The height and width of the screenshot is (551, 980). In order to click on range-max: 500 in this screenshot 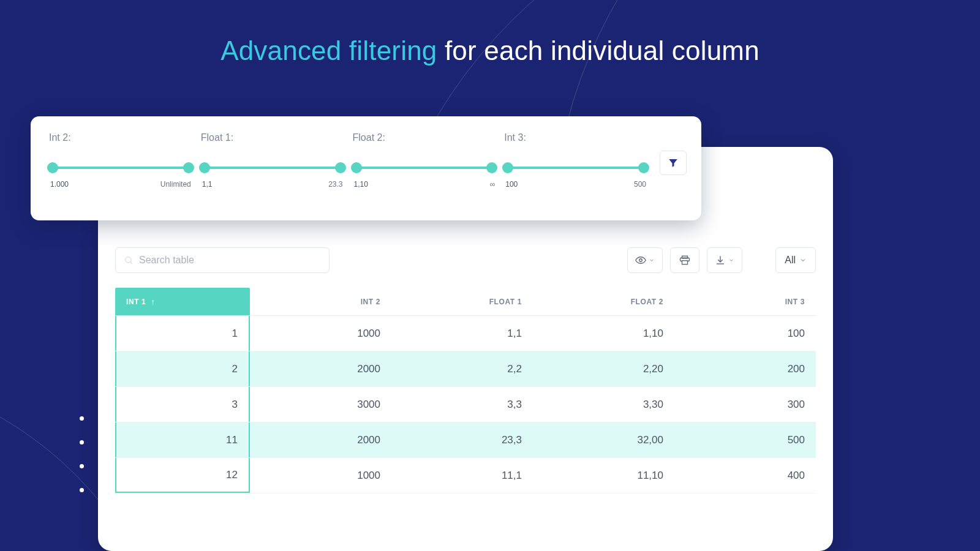, I will do `click(640, 184)`.